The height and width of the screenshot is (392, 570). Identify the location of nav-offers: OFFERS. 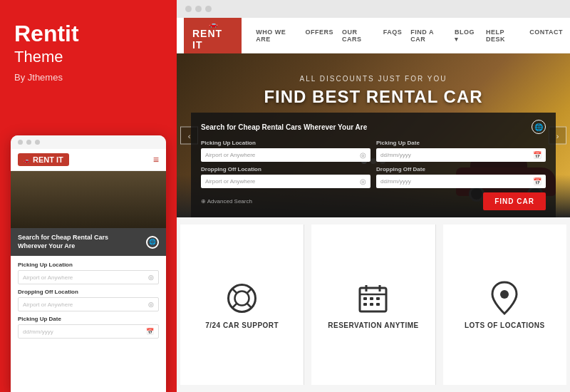
(320, 36).